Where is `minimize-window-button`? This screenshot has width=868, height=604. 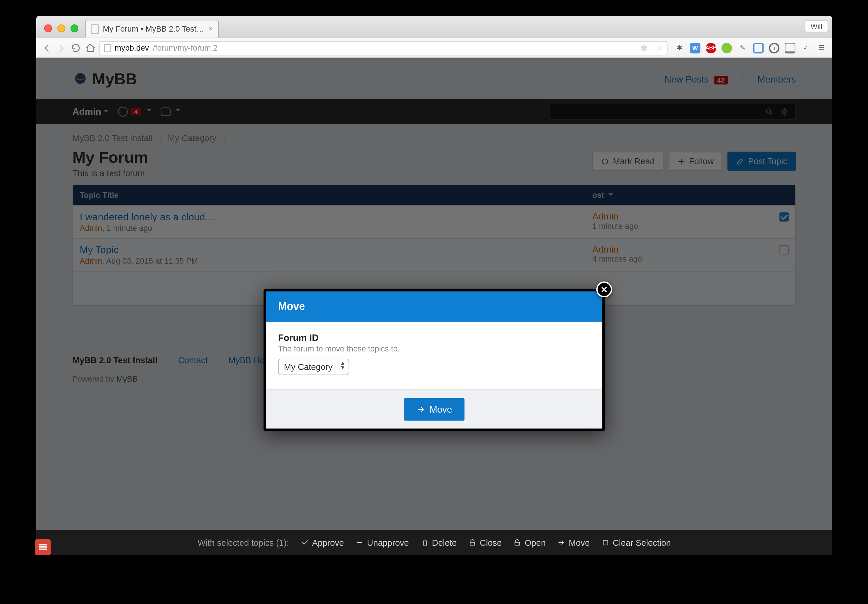 minimize-window-button is located at coordinates (61, 28).